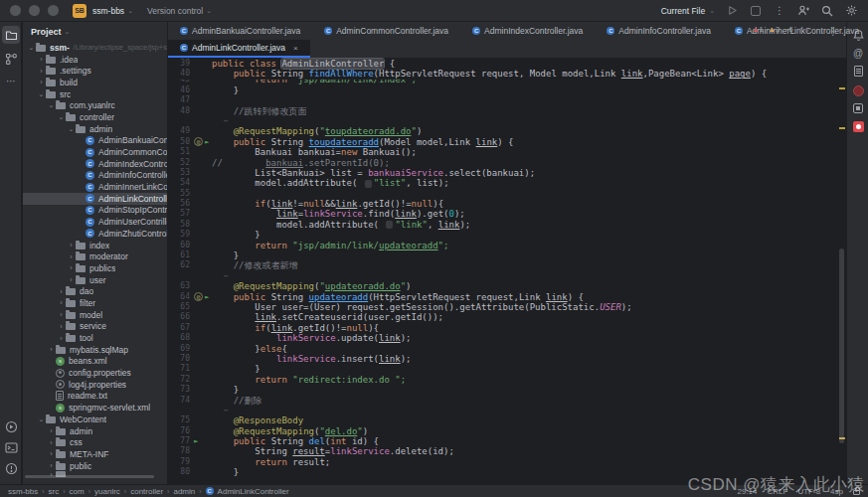 This screenshot has height=497, width=868. Describe the element at coordinates (184, 491) in the screenshot. I see `breadcrumb-item: admin` at that location.